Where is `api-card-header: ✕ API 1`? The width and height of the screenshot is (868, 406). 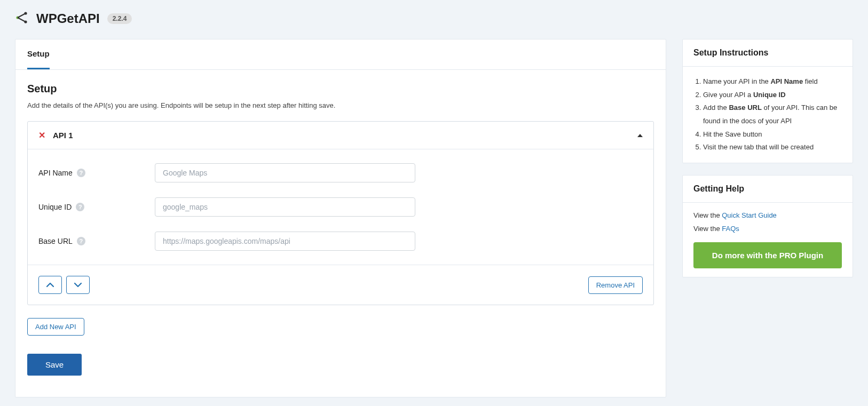 api-card-header: ✕ API 1 is located at coordinates (341, 136).